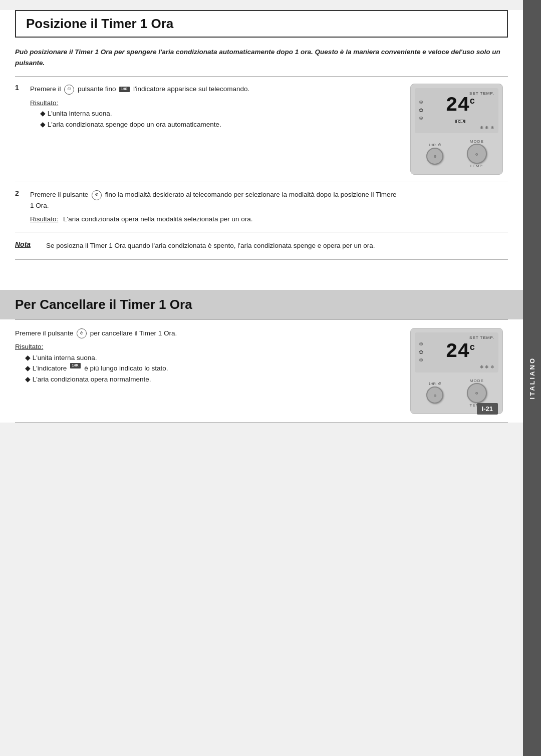 The width and height of the screenshot is (541, 756). What do you see at coordinates (421, 102) in the screenshot?
I see `remote1-icon1: ❄` at bounding box center [421, 102].